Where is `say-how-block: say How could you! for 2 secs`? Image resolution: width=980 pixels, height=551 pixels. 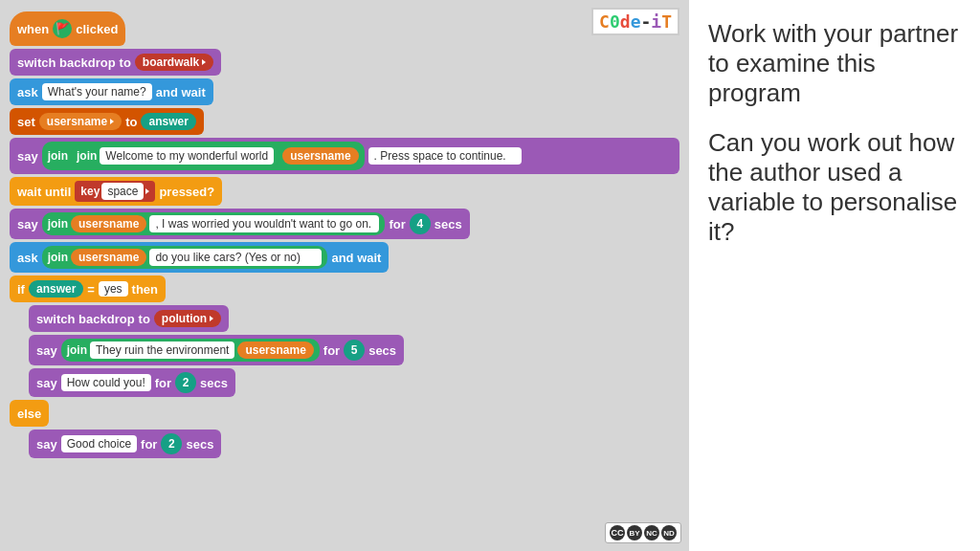 say-how-block: say How could you! for 2 secs is located at coordinates (132, 383).